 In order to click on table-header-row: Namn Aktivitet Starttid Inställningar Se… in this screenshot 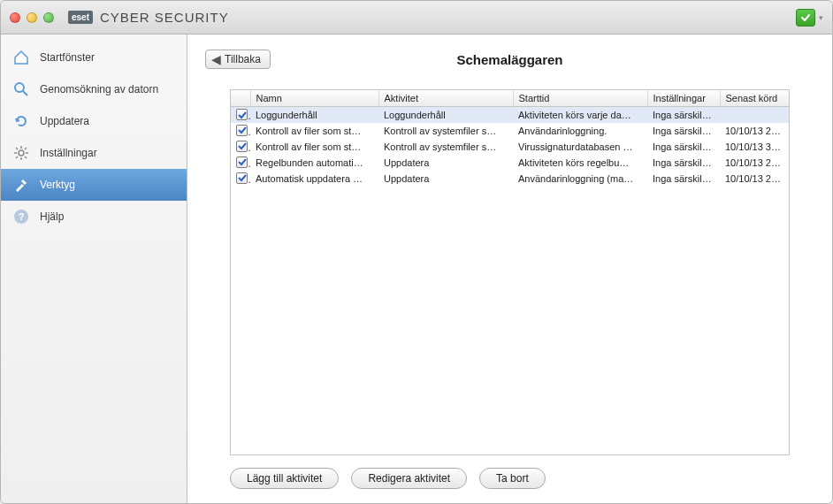, I will do `click(509, 99)`.